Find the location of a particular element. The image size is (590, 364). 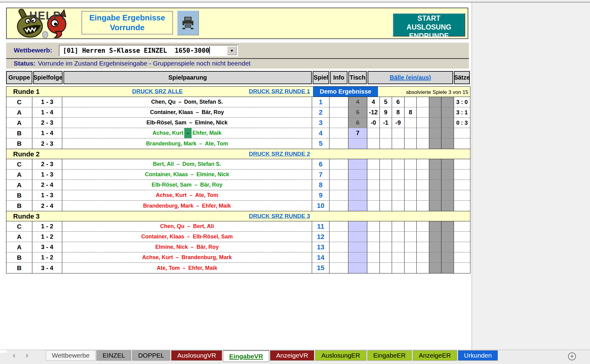

ball-cell: 8 is located at coordinates (398, 112).